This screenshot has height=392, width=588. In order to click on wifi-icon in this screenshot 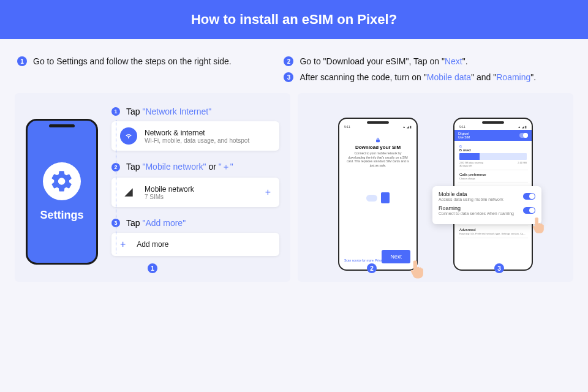, I will do `click(129, 136)`.